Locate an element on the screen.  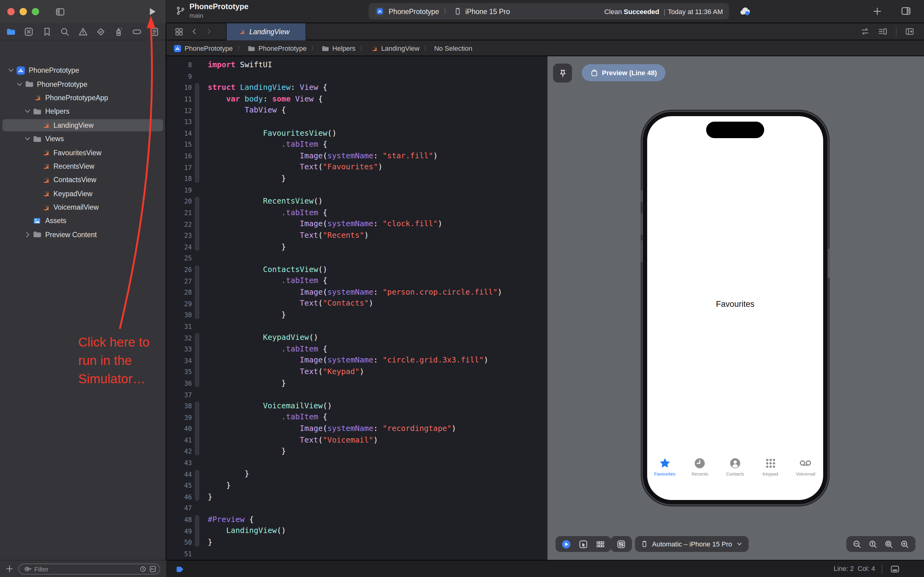
code-line-23: 23 Text("Recents") is located at coordinates (357, 235).